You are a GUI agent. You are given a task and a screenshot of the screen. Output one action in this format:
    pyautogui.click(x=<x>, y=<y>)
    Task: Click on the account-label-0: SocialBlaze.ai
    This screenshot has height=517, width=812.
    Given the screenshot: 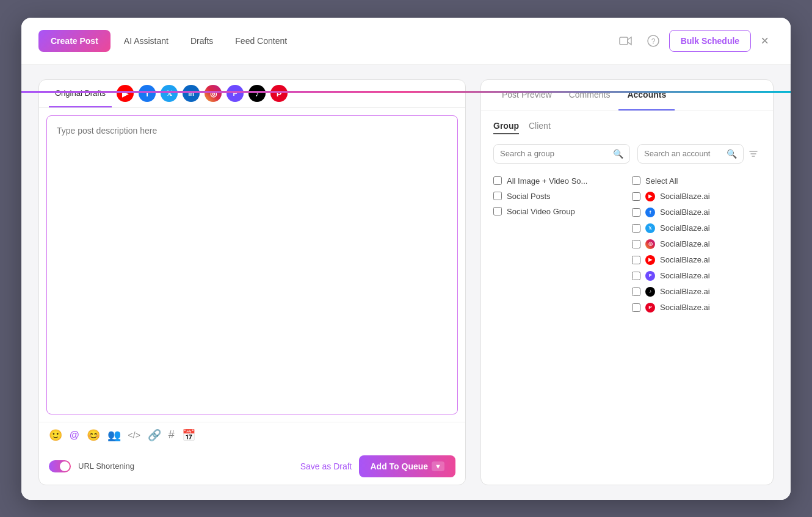 What is the action you would take?
    pyautogui.click(x=685, y=197)
    